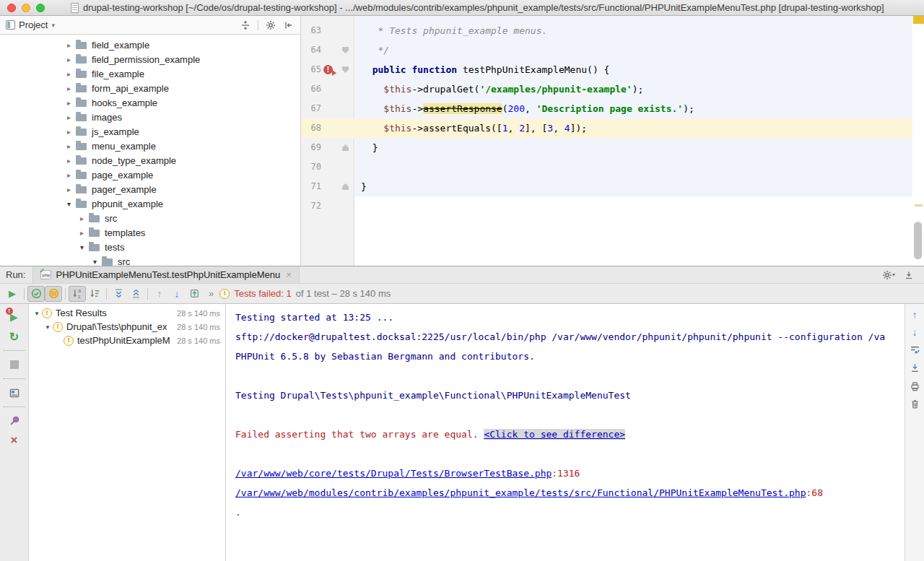  I want to click on project-tree-item: ▸page_example, so click(150, 175).